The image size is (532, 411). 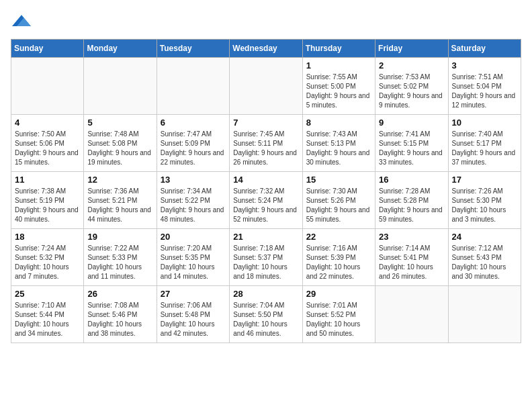 I want to click on calendar-cell: 11Sunrise: 7:38 AM Sunset: 5:19 PM Dayli…, so click(x=48, y=200).